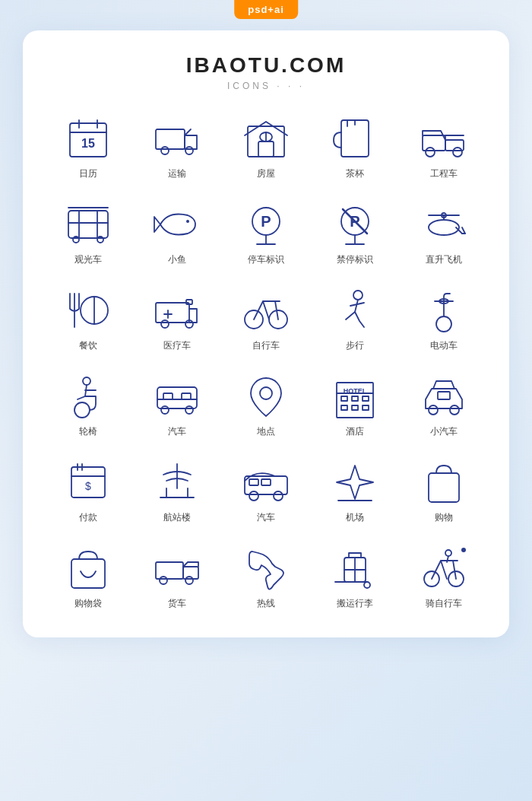  What do you see at coordinates (88, 575) in the screenshot?
I see `icon-shoppingbag: 购物袋` at bounding box center [88, 575].